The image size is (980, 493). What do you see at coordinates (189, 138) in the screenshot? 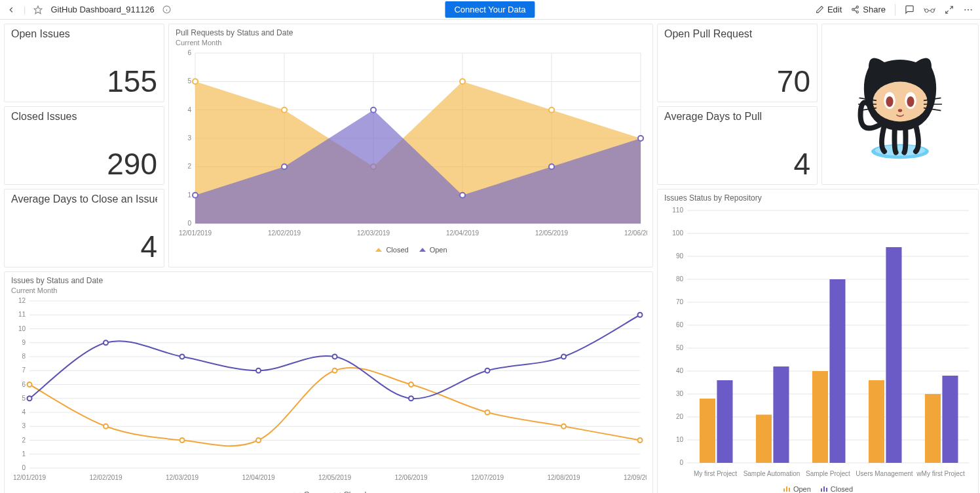
I see `svg-text: 3` at bounding box center [189, 138].